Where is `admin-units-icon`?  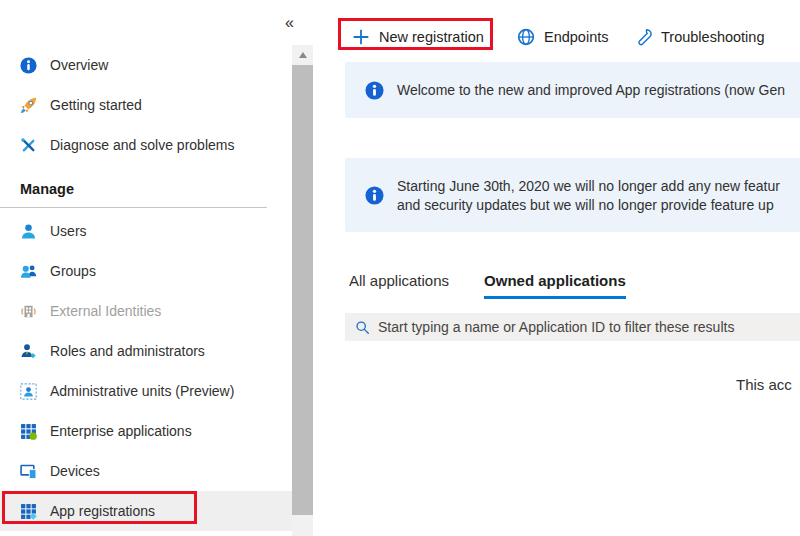 admin-units-icon is located at coordinates (28, 392).